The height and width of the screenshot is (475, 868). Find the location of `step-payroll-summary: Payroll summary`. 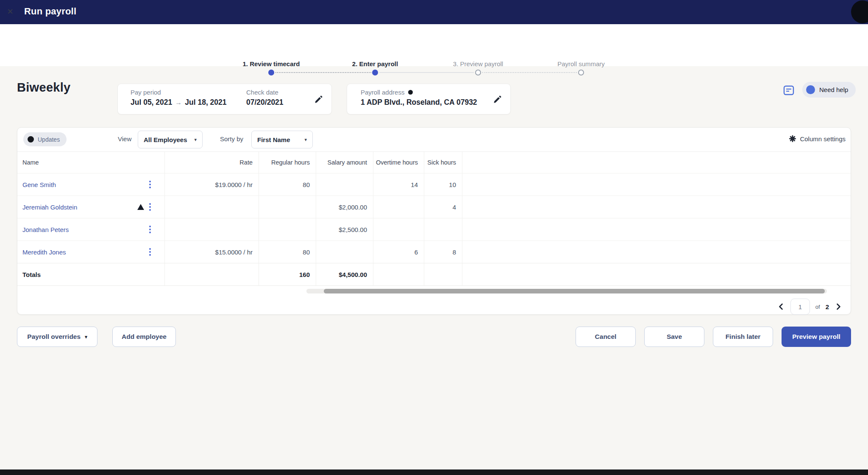

step-payroll-summary: Payroll summary is located at coordinates (581, 64).